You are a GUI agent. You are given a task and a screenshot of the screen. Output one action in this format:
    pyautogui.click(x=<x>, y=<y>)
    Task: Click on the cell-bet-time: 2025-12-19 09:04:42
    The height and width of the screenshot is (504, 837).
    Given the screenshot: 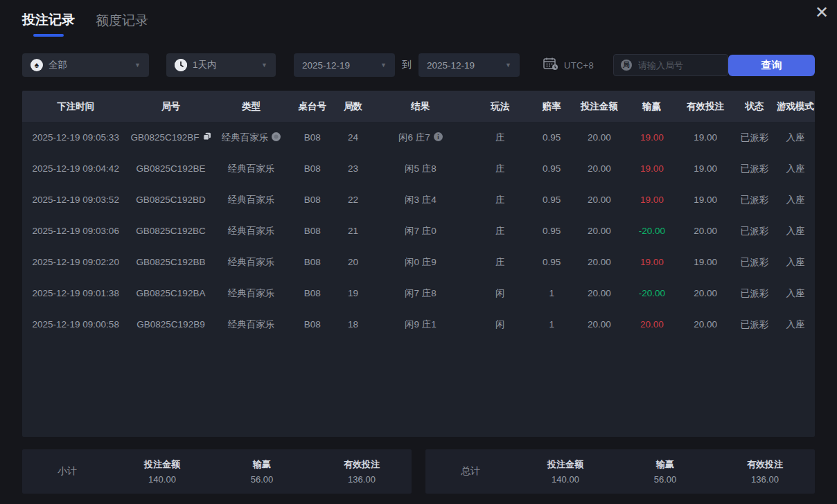 What is the action you would take?
    pyautogui.click(x=76, y=169)
    